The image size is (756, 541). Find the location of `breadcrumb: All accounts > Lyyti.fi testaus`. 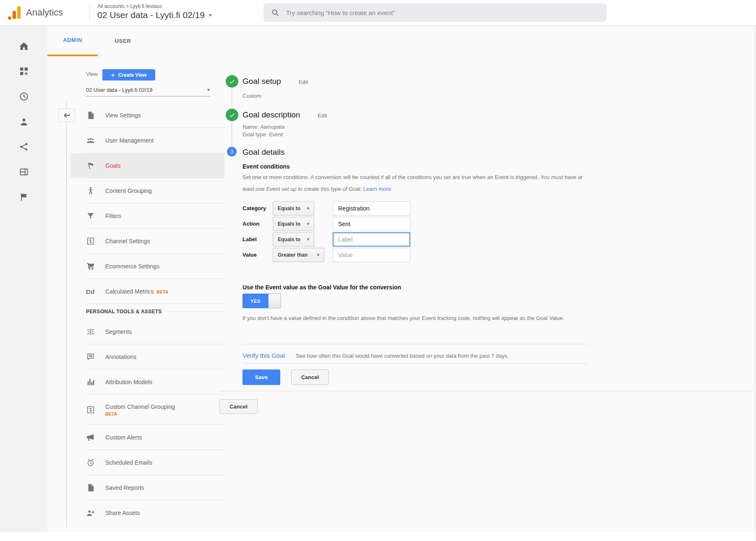

breadcrumb: All accounts > Lyyti.fi testaus is located at coordinates (130, 6).